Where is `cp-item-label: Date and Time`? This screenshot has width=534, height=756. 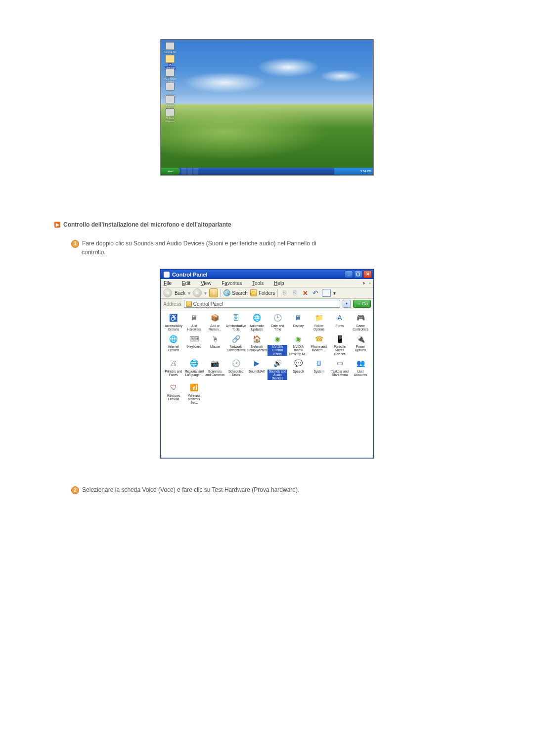 cp-item-label: Date and Time is located at coordinates (277, 328).